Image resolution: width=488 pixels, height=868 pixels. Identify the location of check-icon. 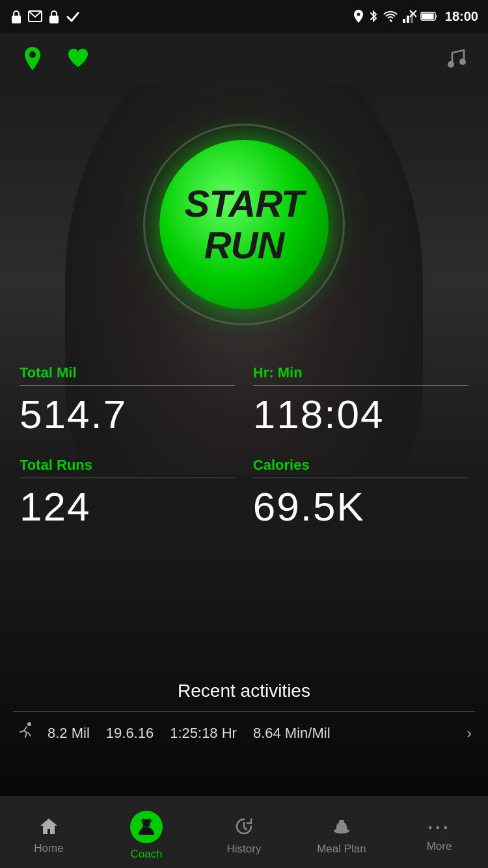
(73, 16).